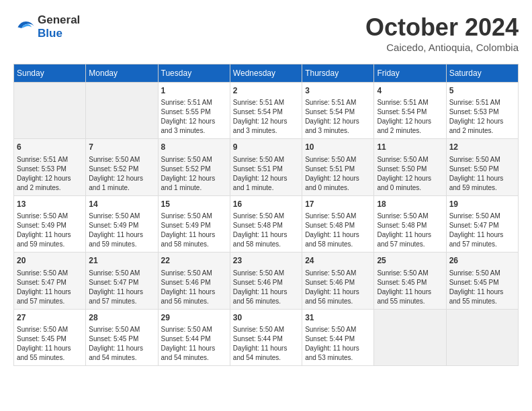 This screenshot has height=411, width=532. Describe the element at coordinates (266, 111) in the screenshot. I see `calendar-week-row: 1Sunrise: 5:51 AM Sunset: 5:55 PM Daylig…` at that location.